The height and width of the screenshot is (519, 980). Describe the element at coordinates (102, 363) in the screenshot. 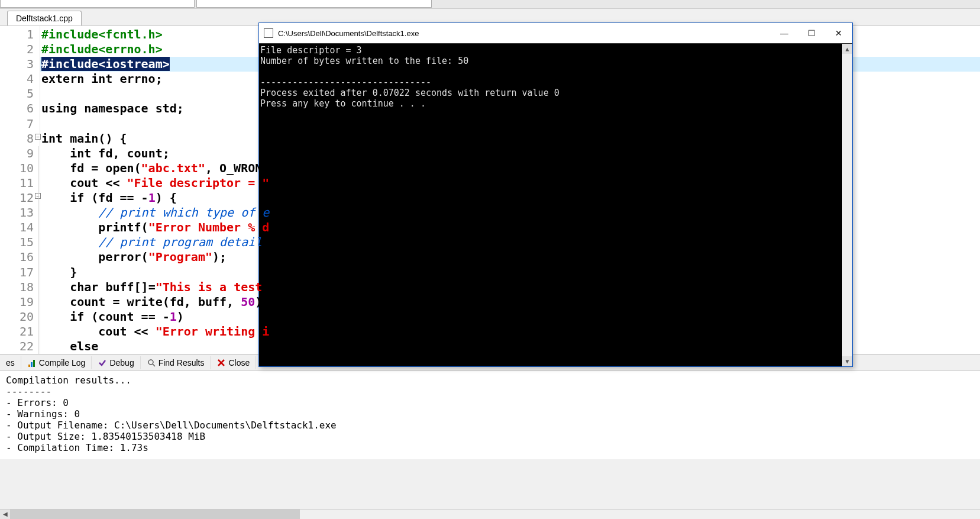

I see `debug-icon` at that location.